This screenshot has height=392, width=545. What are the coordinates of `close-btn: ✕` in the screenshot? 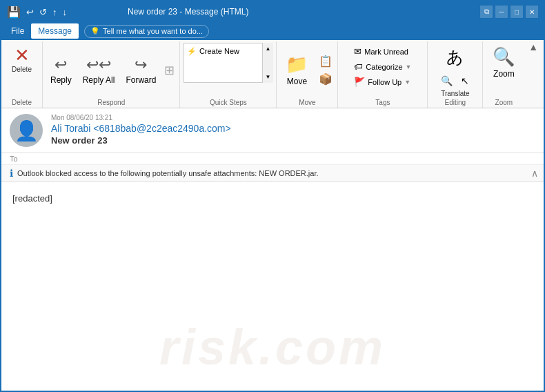 It's located at (532, 12).